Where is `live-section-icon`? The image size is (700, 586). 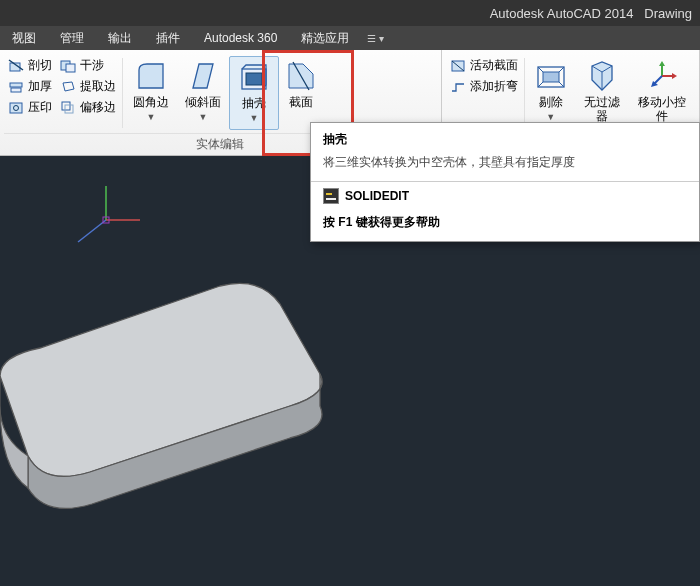 live-section-icon is located at coordinates (458, 66).